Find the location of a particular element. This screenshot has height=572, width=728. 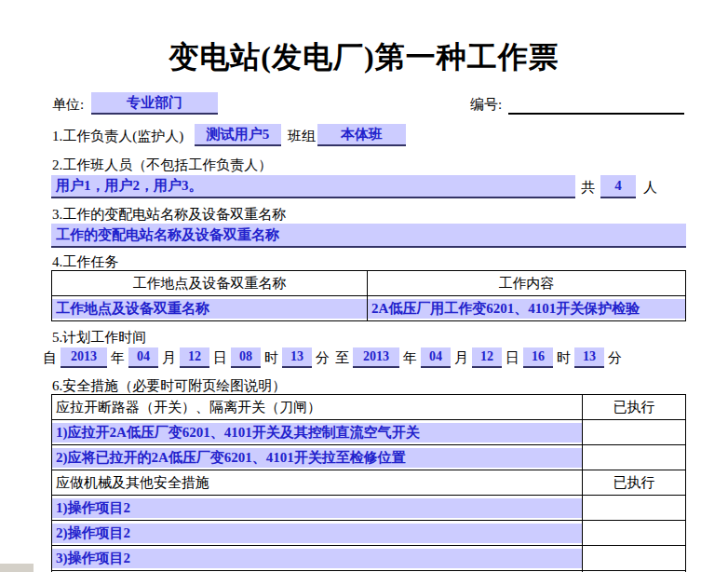

team-label: 班组 is located at coordinates (302, 136).